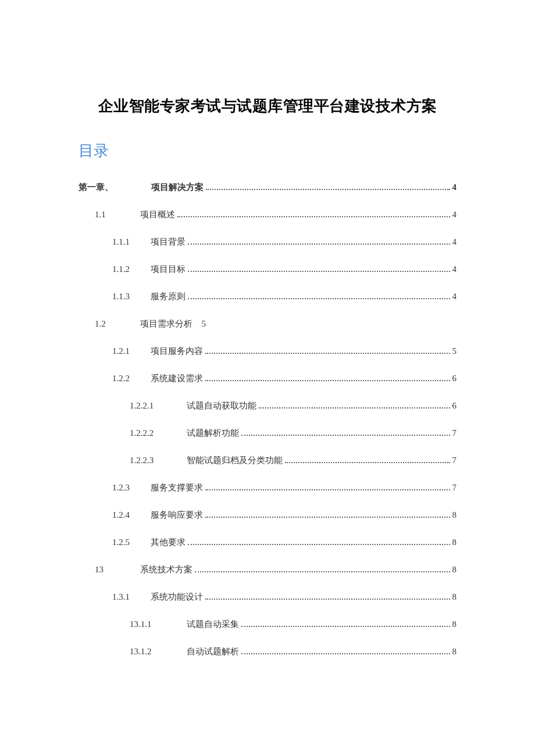 The width and height of the screenshot is (535, 756). Describe the element at coordinates (131, 597) in the screenshot. I see `toc-entry-number: 1.3.1` at that location.